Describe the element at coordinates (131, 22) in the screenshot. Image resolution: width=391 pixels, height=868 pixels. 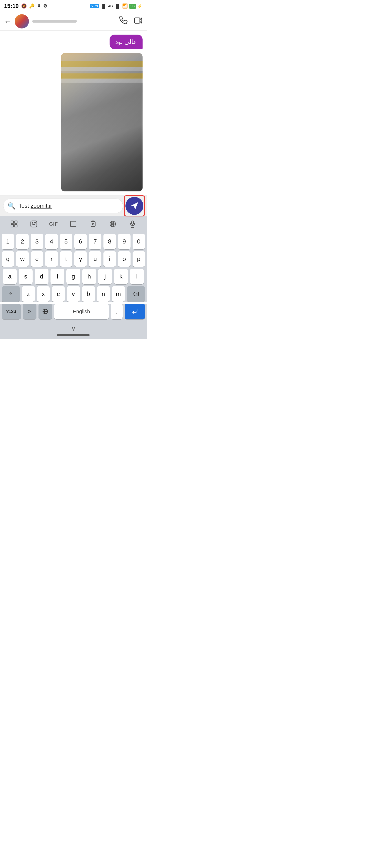
I see `header-right` at that location.